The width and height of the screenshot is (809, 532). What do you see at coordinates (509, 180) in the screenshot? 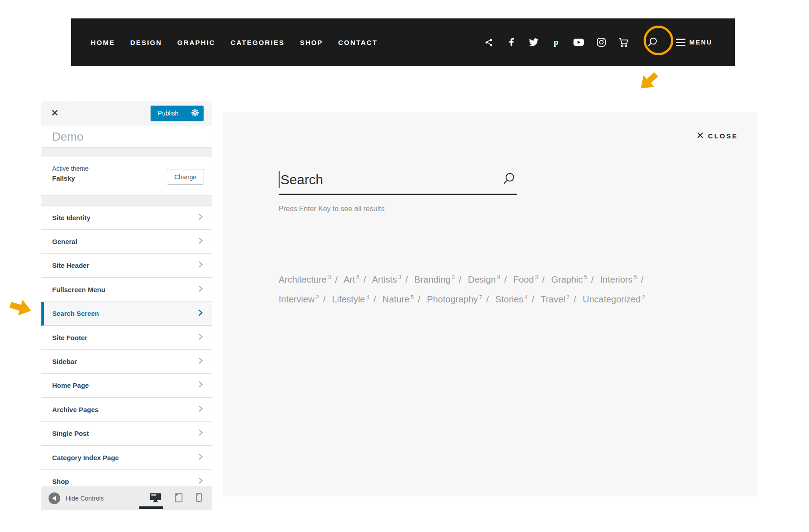
I see `magnifier-icon` at bounding box center [509, 180].